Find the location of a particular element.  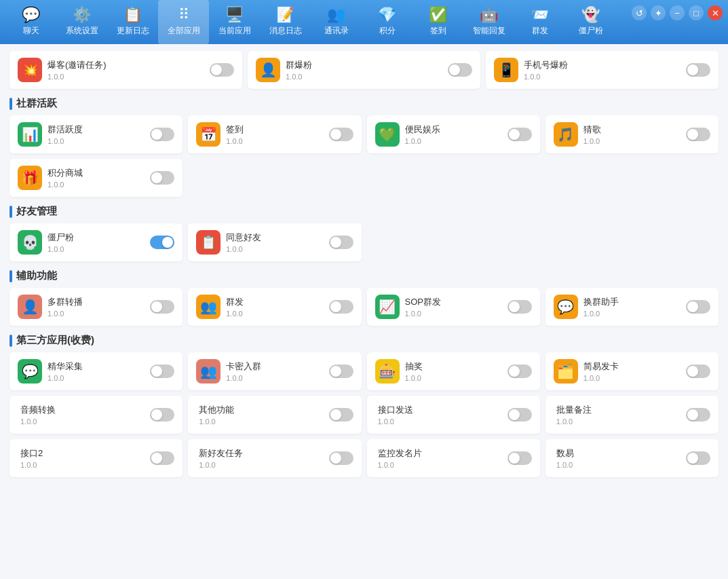

nav-chat: 💬 聊天 is located at coordinates (31, 22).